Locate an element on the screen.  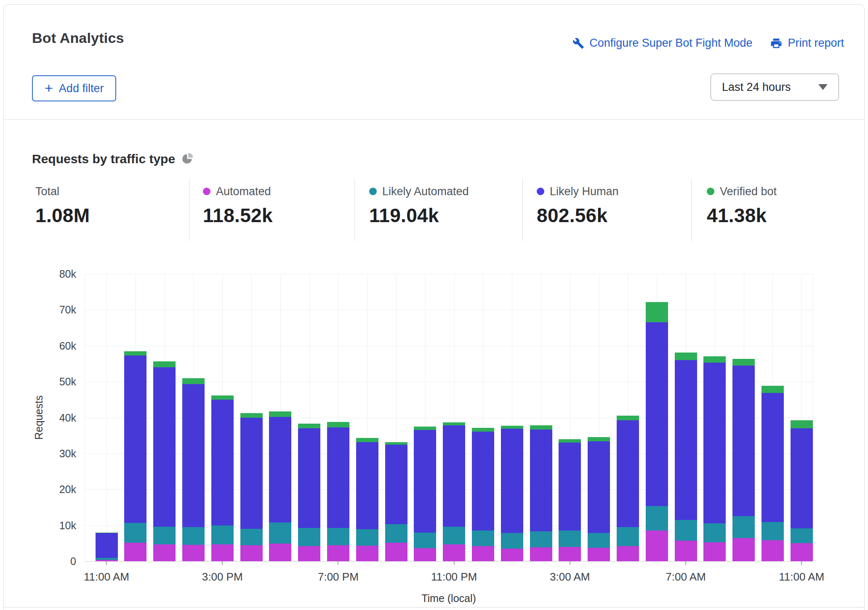
stat-total-label: Total is located at coordinates (47, 192).